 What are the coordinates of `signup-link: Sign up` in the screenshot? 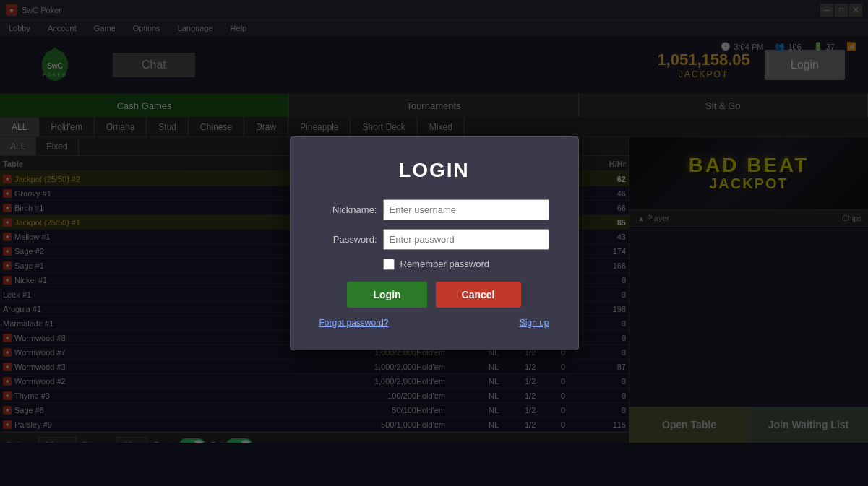 It's located at (535, 323).